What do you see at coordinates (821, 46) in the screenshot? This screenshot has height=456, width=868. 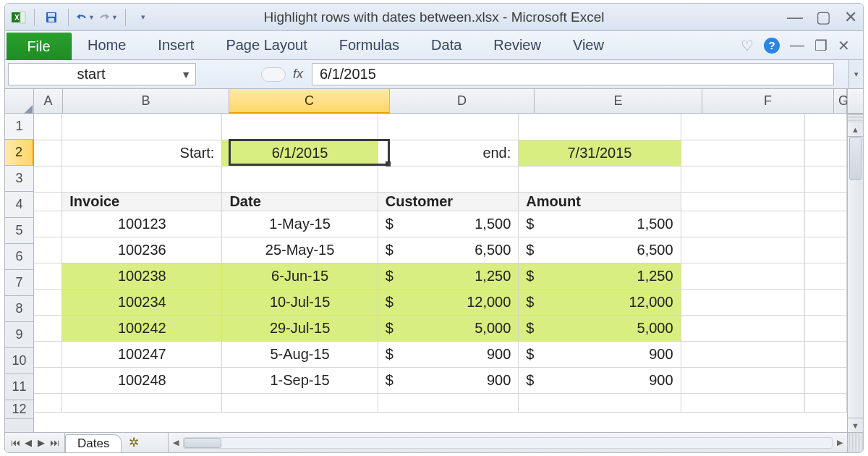 I see `doc-restore-button: ❐` at bounding box center [821, 46].